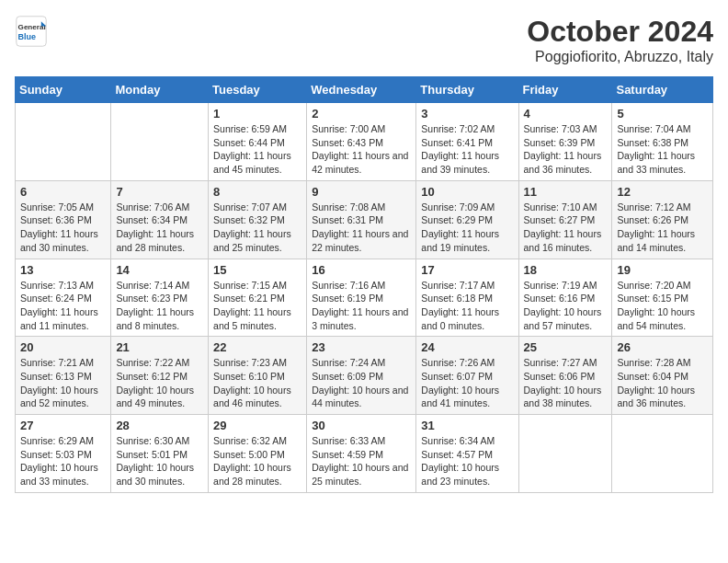 The image size is (728, 563). I want to click on day-number: 1, so click(257, 114).